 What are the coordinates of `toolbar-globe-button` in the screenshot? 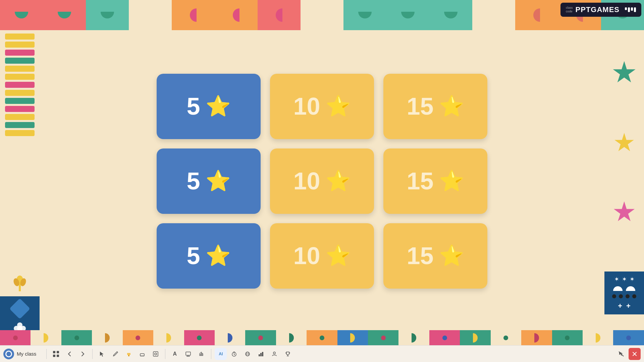 It's located at (248, 354).